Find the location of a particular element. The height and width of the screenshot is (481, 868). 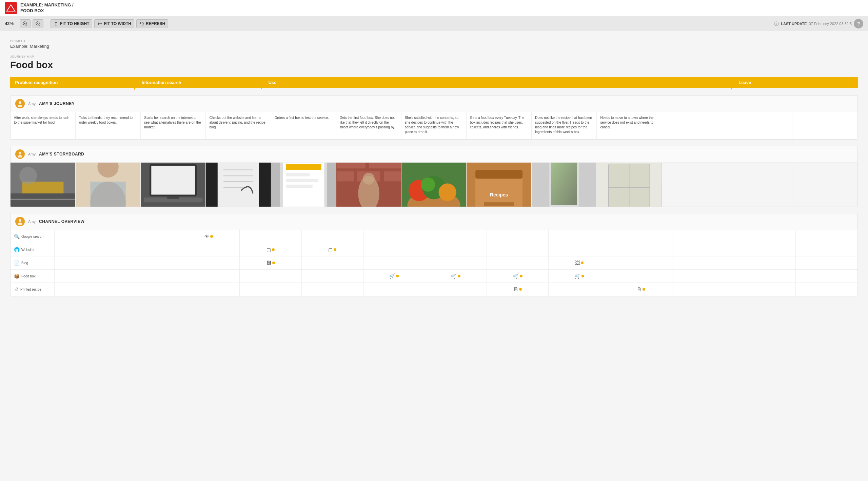

channel-name-1: Website is located at coordinates (27, 250).